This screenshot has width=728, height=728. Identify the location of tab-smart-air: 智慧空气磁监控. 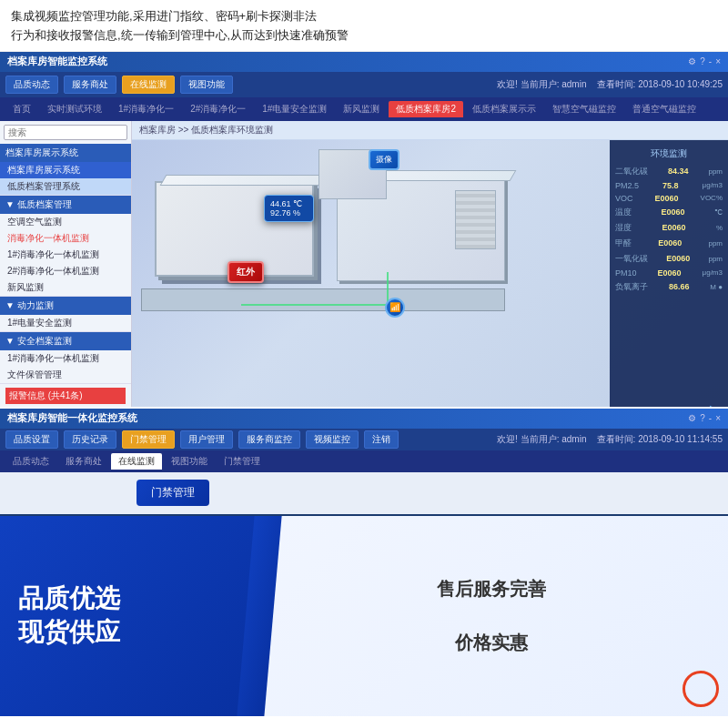
(584, 109).